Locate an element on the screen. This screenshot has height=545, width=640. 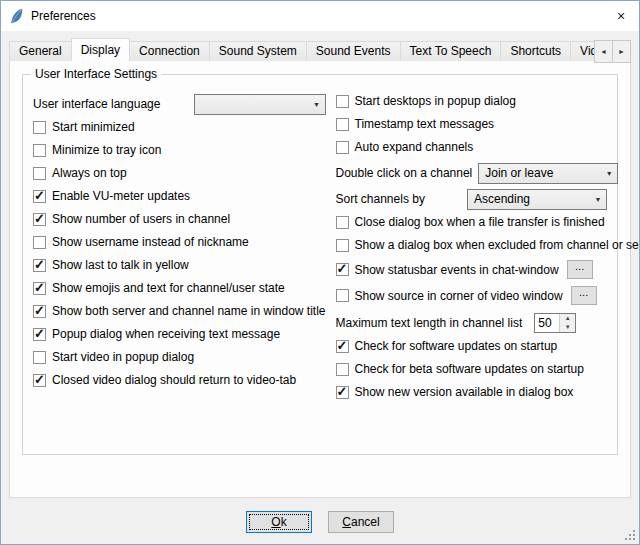
checkbox-label: Check for beta software updates on start… is located at coordinates (470, 369).